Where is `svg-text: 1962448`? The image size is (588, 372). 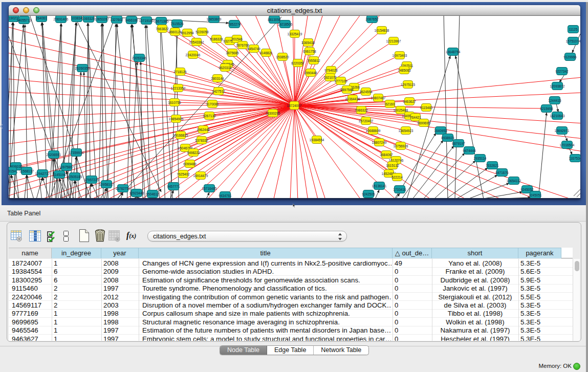 svg-text: 1962448 is located at coordinates (203, 130).